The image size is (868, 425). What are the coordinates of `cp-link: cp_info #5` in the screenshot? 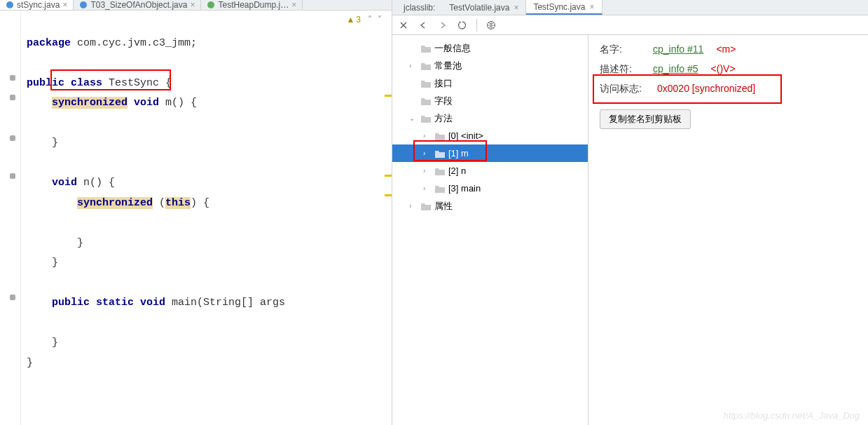 It's located at (675, 69).